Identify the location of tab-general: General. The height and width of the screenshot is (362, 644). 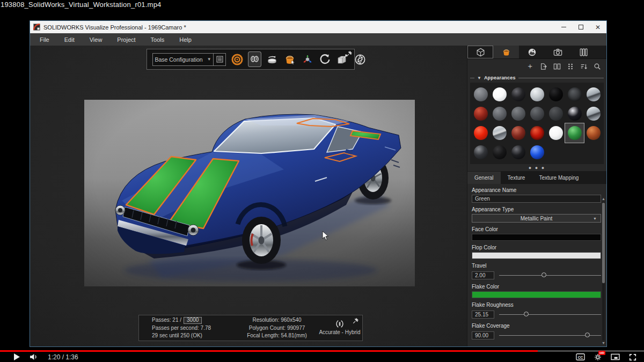
(484, 178).